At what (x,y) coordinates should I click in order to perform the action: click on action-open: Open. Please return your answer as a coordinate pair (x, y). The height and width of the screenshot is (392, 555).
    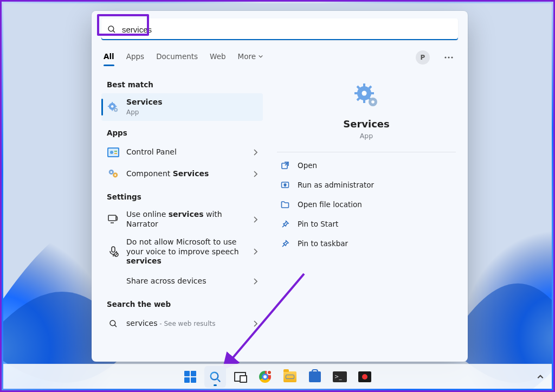
    Looking at the image, I should click on (366, 165).